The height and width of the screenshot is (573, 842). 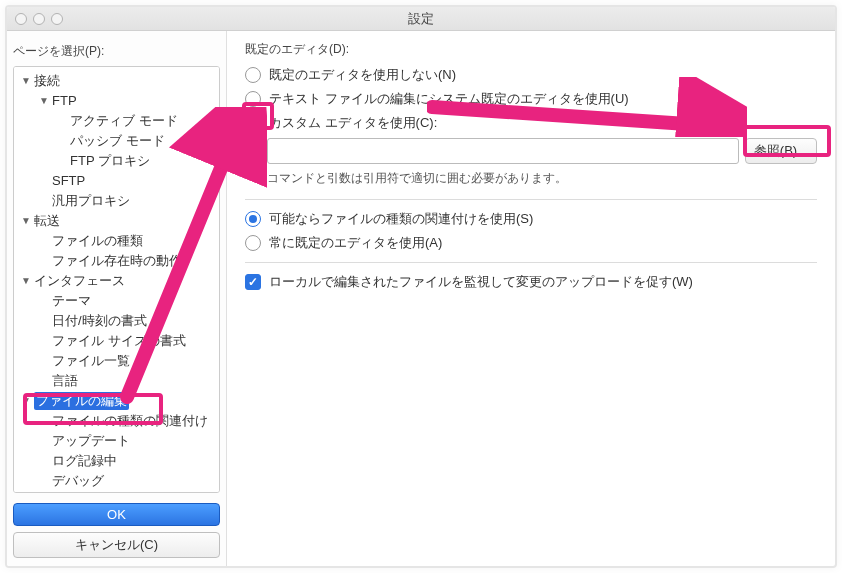 What do you see at coordinates (116, 81) in the screenshot?
I see `tree-item-conn: ▼接続` at bounding box center [116, 81].